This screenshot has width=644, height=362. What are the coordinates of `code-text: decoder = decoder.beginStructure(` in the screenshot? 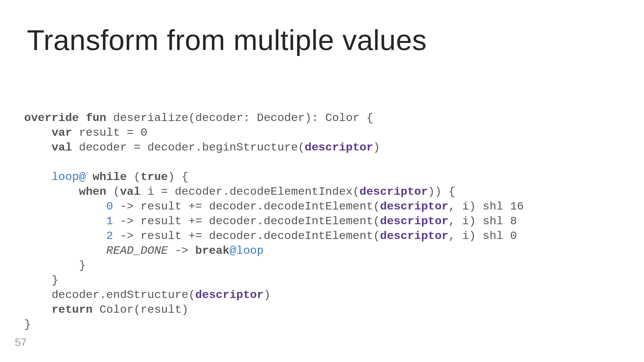 It's located at (189, 147).